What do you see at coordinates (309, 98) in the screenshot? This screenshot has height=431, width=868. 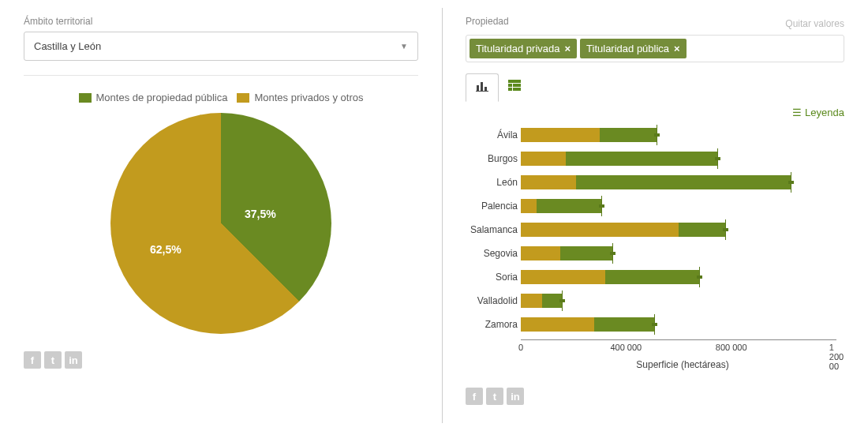 I see `legend-label-private: Montes privados y otros` at bounding box center [309, 98].